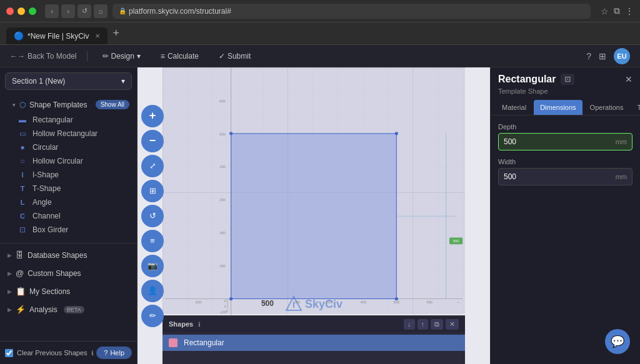  What do you see at coordinates (222, 167) in the screenshot?
I see `svg-text: 100` at bounding box center [222, 167].